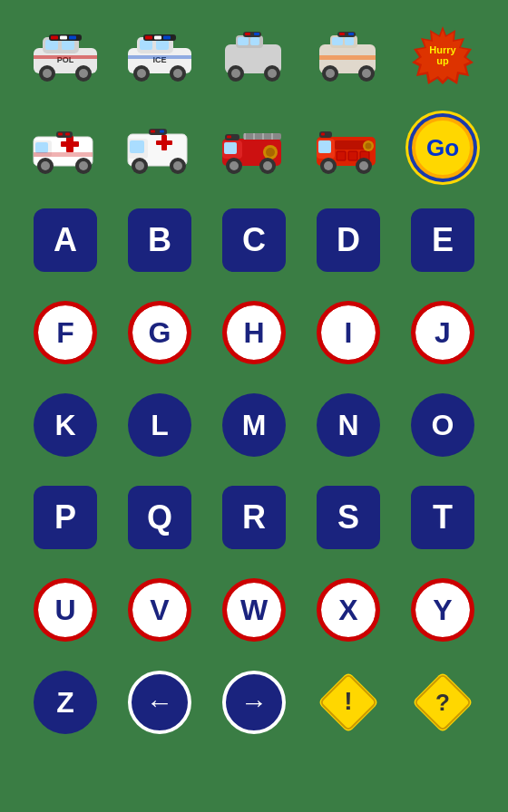 This screenshot has width=508, height=812. I want to click on row-abcde: A B C D E, so click(254, 240).